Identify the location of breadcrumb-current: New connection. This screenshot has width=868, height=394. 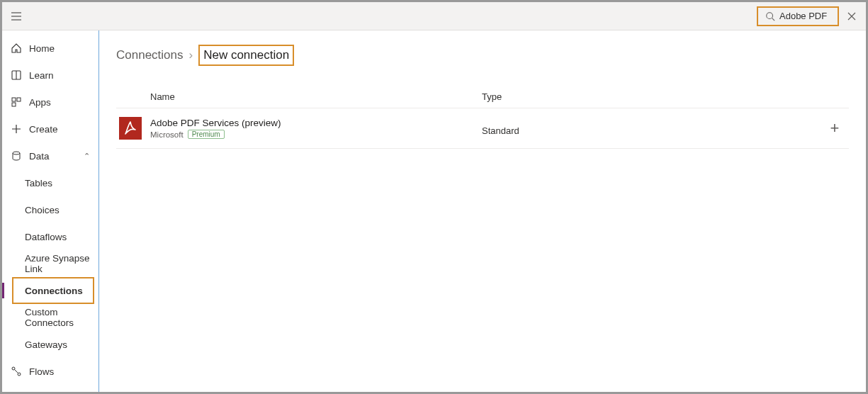
(247, 55).